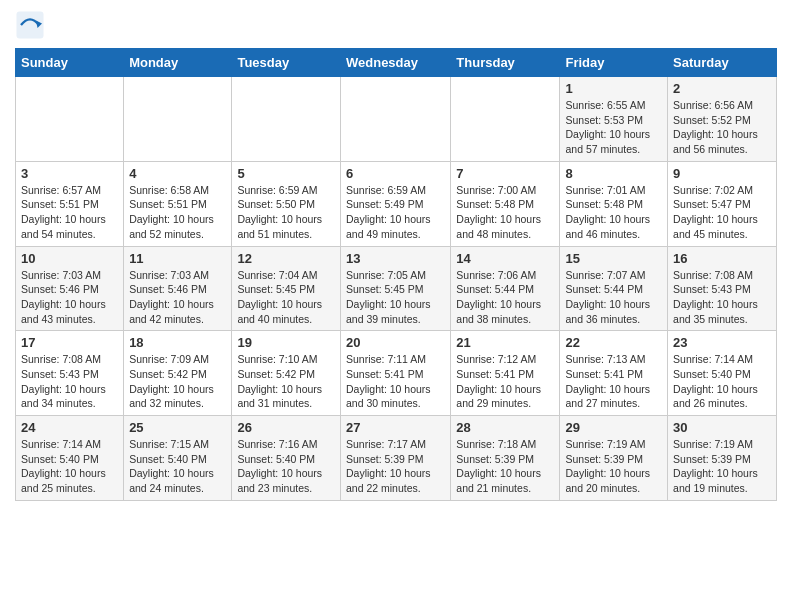  I want to click on calendar-week-row: 1Sunrise: 6:55 AM Sunset: 5:53 PM Daylig…, so click(396, 120).